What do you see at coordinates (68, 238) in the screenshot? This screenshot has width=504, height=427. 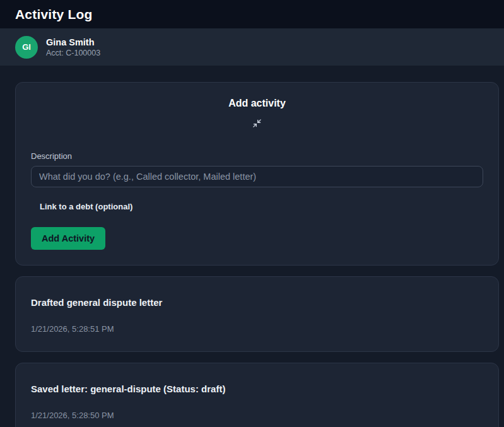 I see `add-activity-button: Add Activity` at bounding box center [68, 238].